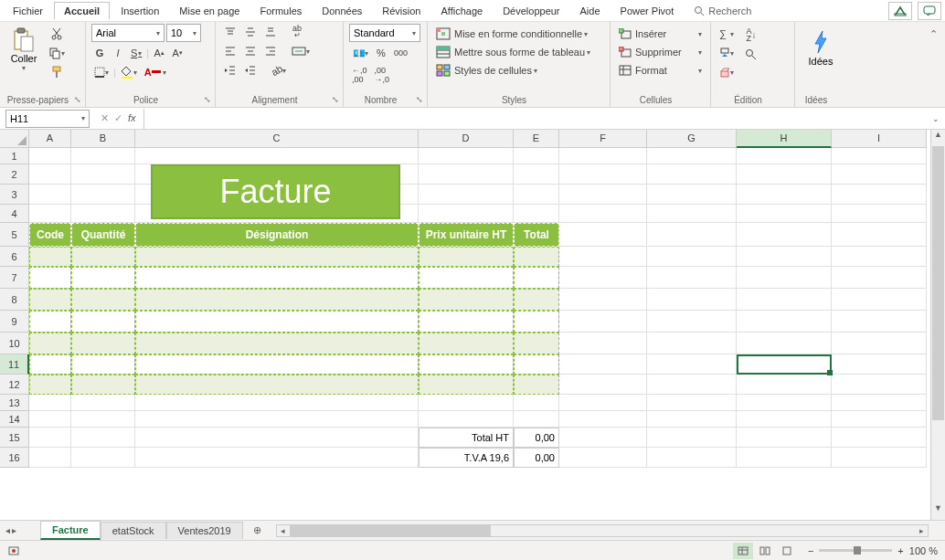 This screenshot has width=945, height=560. What do you see at coordinates (258, 530) in the screenshot?
I see `add-sheet-button: ⊕` at bounding box center [258, 530].